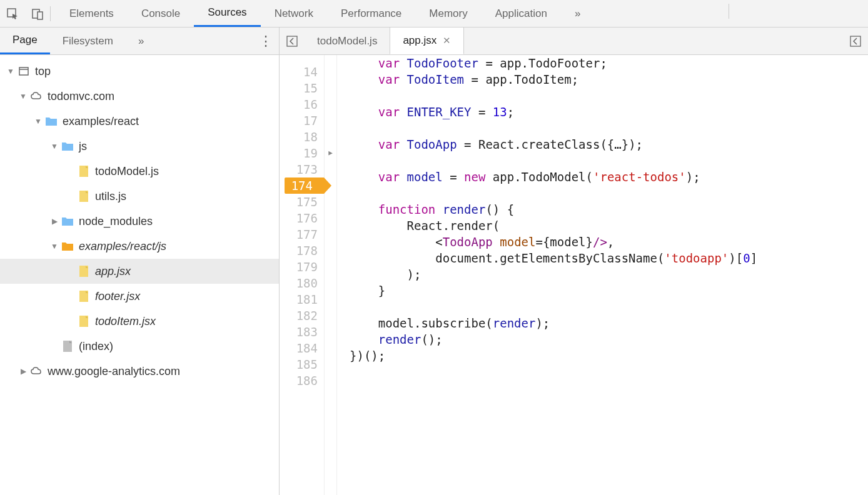  Describe the element at coordinates (426, 41) in the screenshot. I see `editor-tab: app.jsx✕` at that location.